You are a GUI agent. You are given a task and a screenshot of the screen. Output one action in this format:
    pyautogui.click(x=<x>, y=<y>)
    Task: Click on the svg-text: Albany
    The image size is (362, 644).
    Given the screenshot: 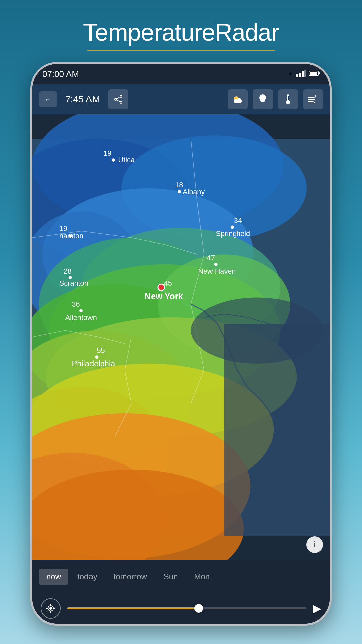 What is the action you would take?
    pyautogui.click(x=194, y=192)
    